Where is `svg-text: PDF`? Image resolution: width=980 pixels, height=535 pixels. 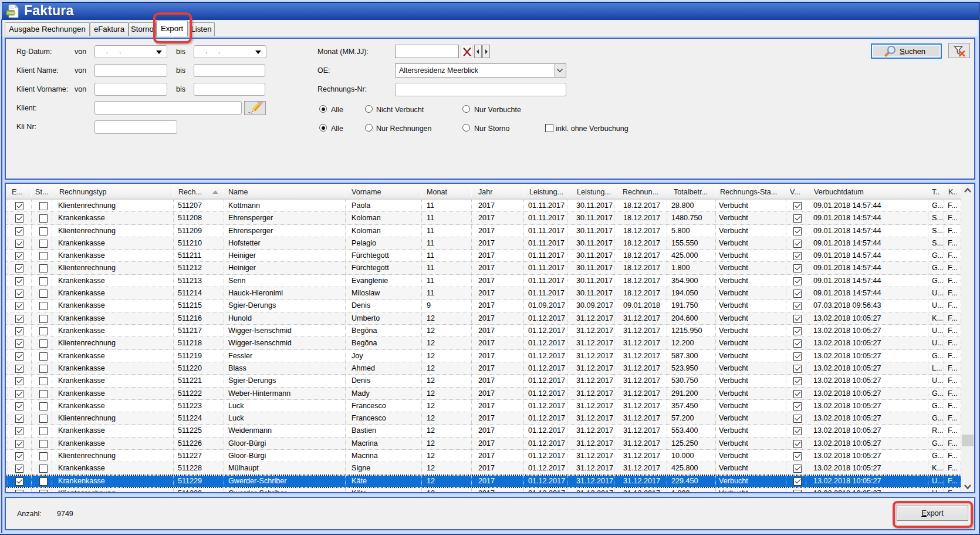 svg-text: PDF is located at coordinates (12, 13).